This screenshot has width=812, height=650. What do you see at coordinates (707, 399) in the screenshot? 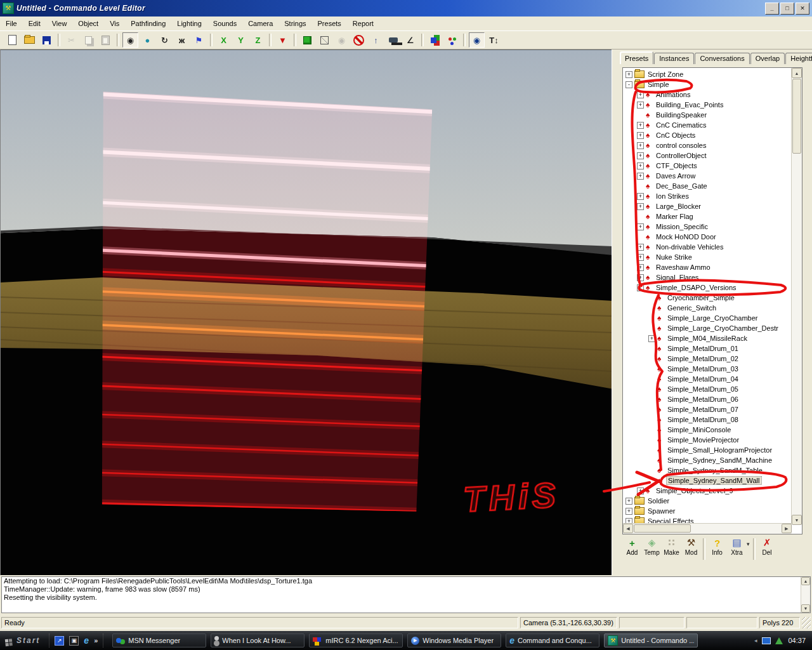
I see `tree-item: ♠Simple_MetalDrum_06` at bounding box center [707, 399].